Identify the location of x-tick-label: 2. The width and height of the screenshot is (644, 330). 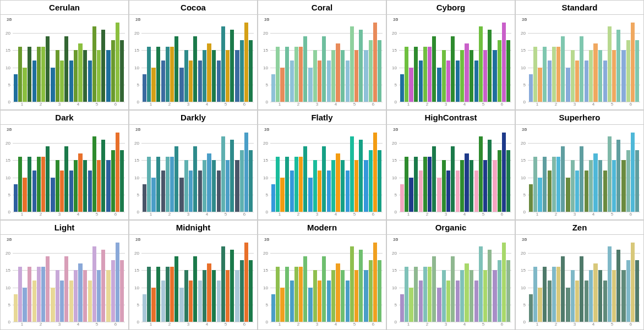
(41, 215).